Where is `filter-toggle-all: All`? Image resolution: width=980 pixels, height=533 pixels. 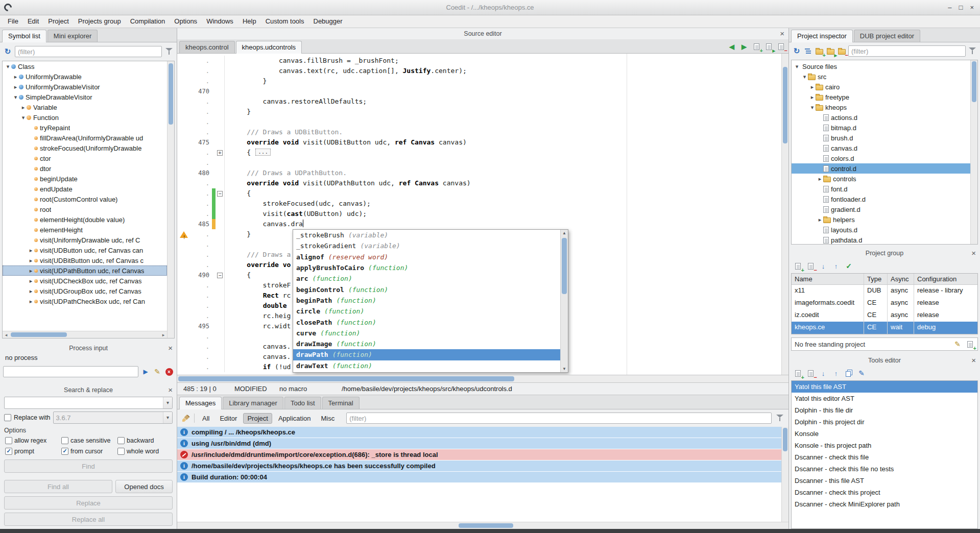
filter-toggle-all: All is located at coordinates (206, 419).